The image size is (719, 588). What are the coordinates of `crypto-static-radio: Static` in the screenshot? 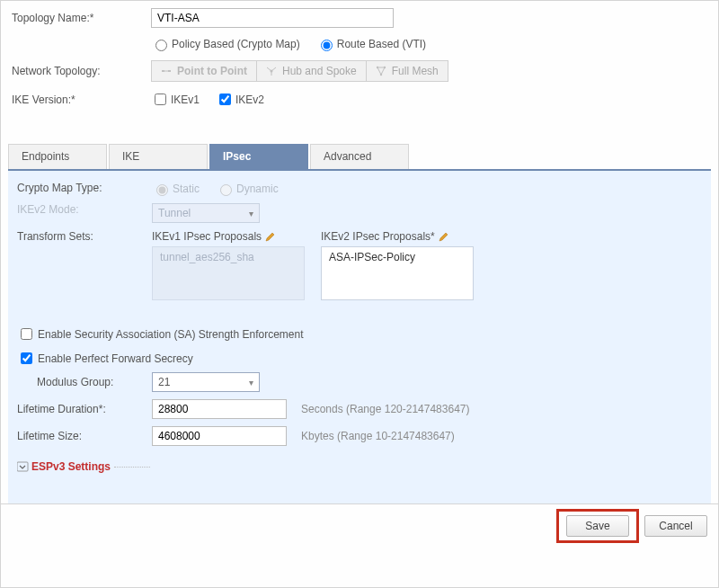 It's located at (176, 189).